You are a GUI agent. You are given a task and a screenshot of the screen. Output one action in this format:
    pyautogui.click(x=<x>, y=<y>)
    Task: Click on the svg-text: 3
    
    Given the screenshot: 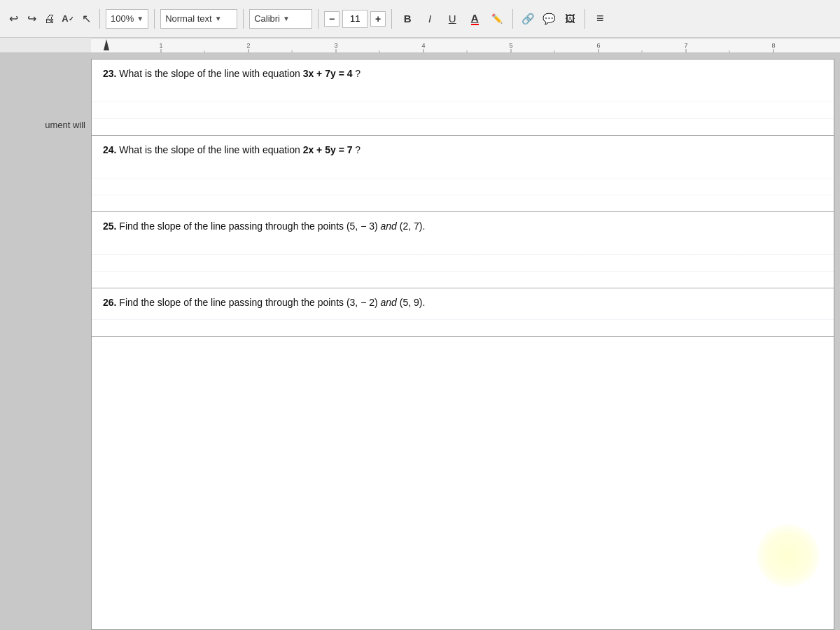 What is the action you would take?
    pyautogui.click(x=336, y=46)
    